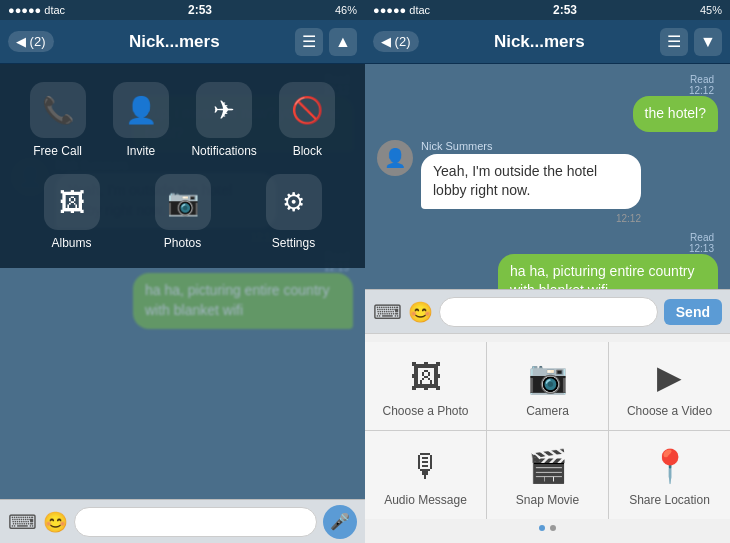 The height and width of the screenshot is (543, 730). What do you see at coordinates (58, 110) in the screenshot?
I see `free-call-icon: 📞` at bounding box center [58, 110].